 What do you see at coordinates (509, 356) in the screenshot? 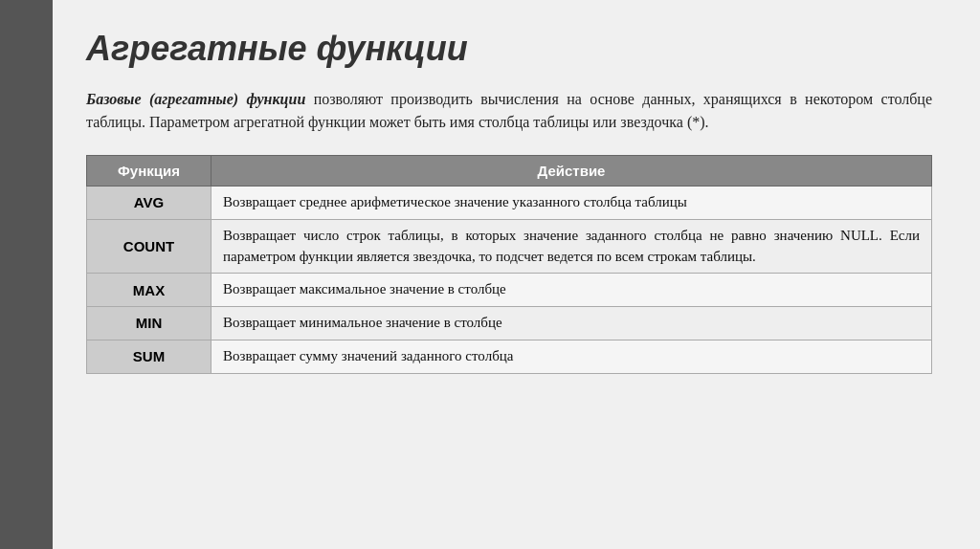
I see `table-row: SUMВозвращает сумму значений заданного с…` at bounding box center [509, 356].